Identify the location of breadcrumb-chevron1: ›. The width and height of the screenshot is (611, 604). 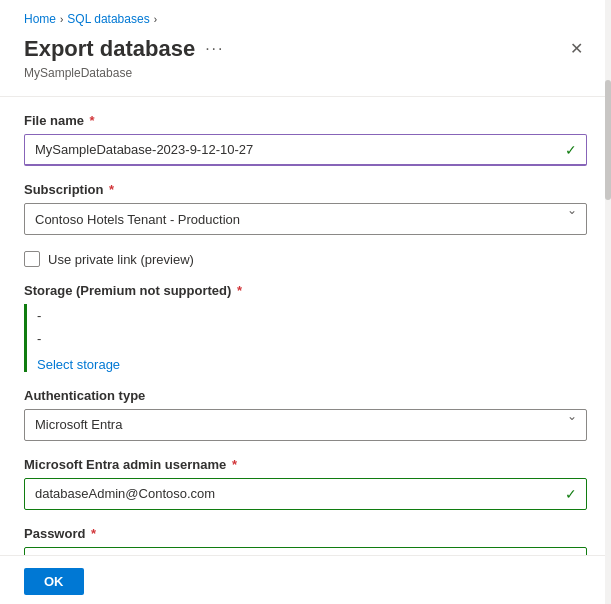
(62, 20).